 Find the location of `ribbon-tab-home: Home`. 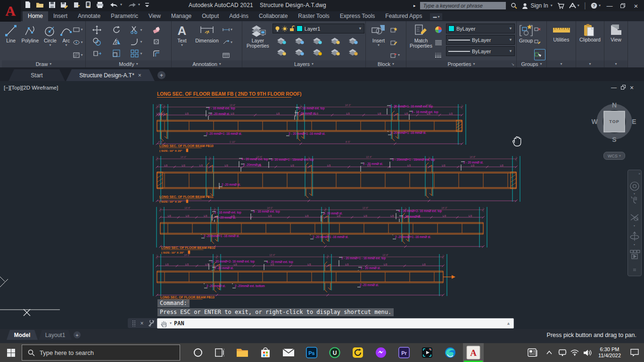

ribbon-tab-home: Home is located at coordinates (35, 16).